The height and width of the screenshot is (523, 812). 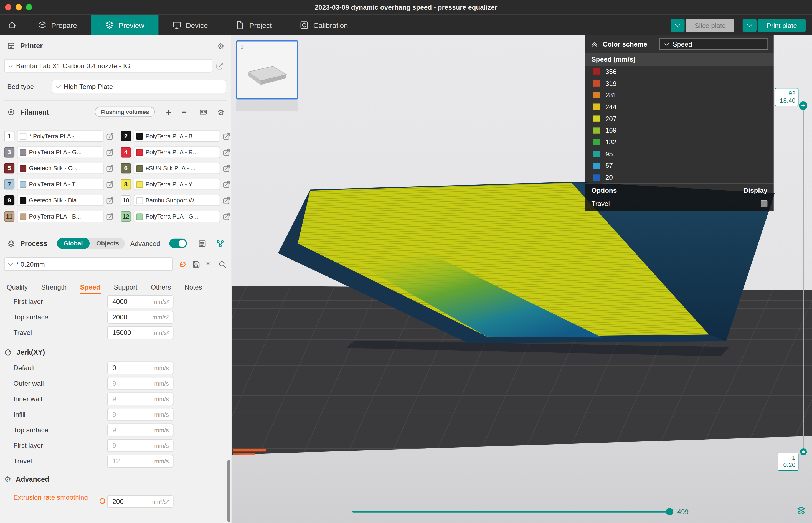 What do you see at coordinates (764, 204) in the screenshot?
I see `travel-checkbox` at bounding box center [764, 204].